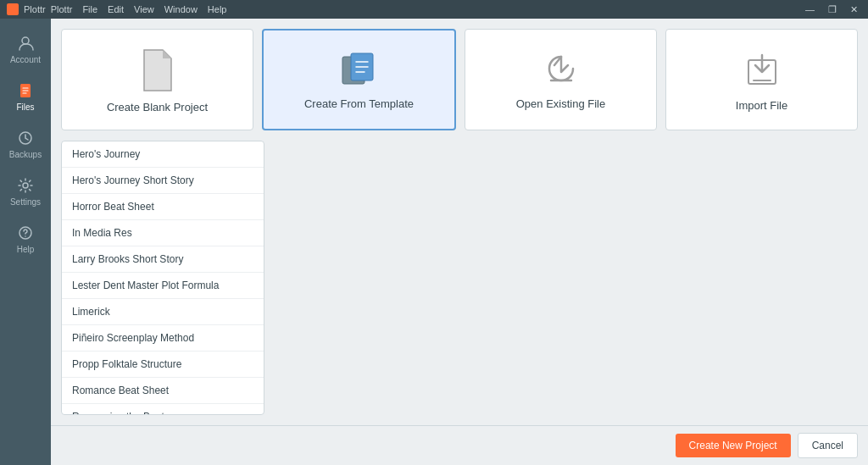 This screenshot has height=465, width=868. Describe the element at coordinates (163, 278) in the screenshot. I see `template-list: Hero's JourneyHero's Journey Short Story…` at that location.